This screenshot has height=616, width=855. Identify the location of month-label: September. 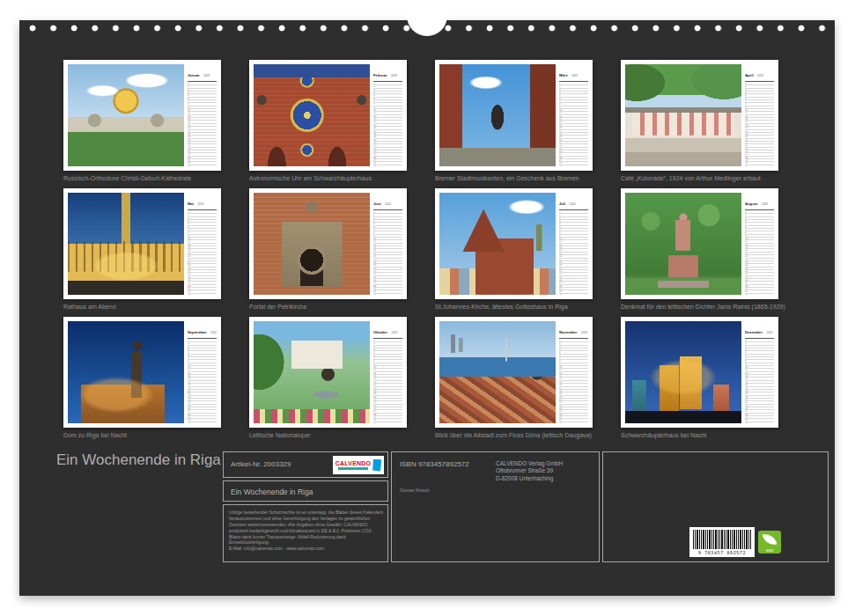
(197, 333).